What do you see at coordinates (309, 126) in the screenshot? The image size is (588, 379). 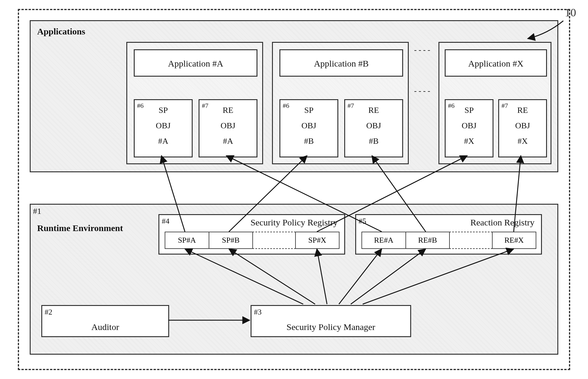 I see `app-b-sp-l2: OBJ` at bounding box center [309, 126].